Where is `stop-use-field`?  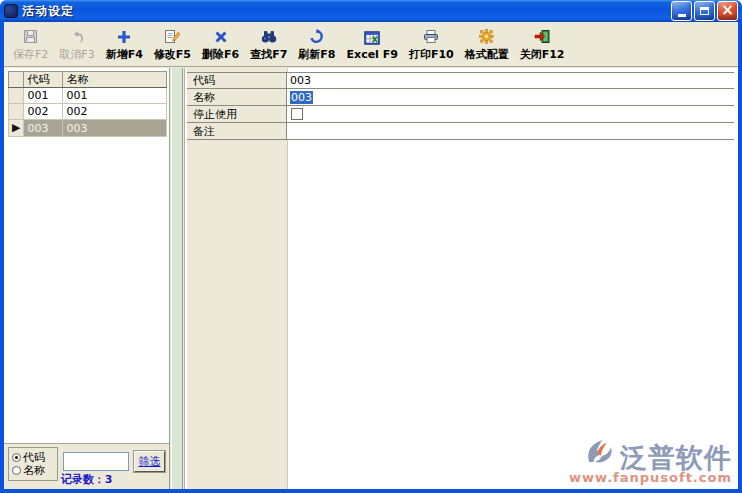 stop-use-field is located at coordinates (510, 114).